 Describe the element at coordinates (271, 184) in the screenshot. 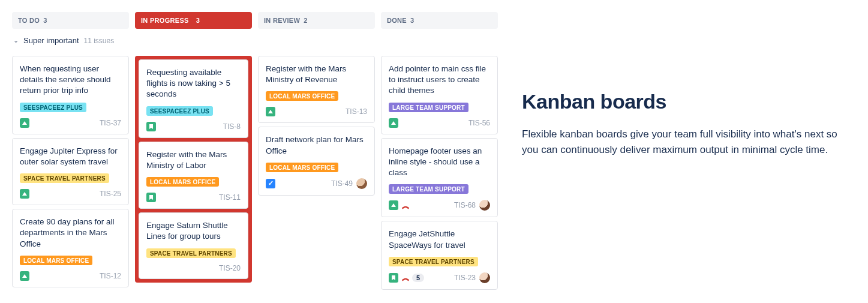

I see `task-check-icon` at that location.